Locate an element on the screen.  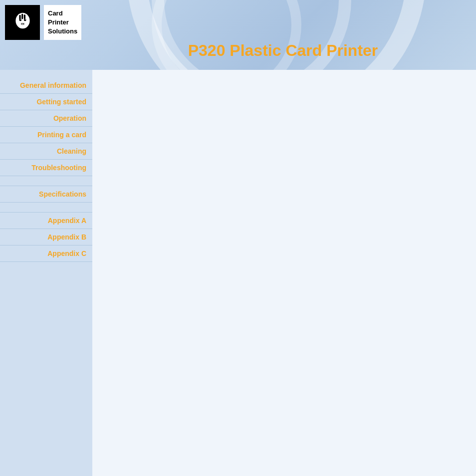
sidebar-item-getting-started: Getting started is located at coordinates (46, 102).